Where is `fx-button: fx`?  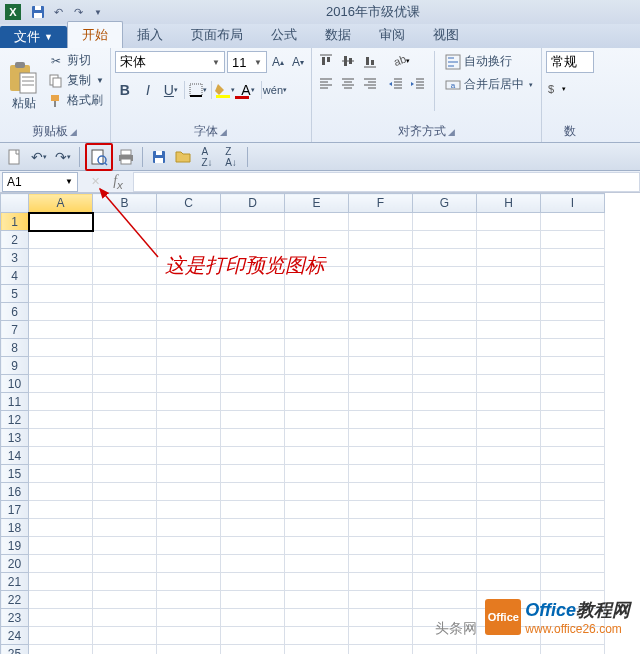 fx-button: fx is located at coordinates (118, 182).